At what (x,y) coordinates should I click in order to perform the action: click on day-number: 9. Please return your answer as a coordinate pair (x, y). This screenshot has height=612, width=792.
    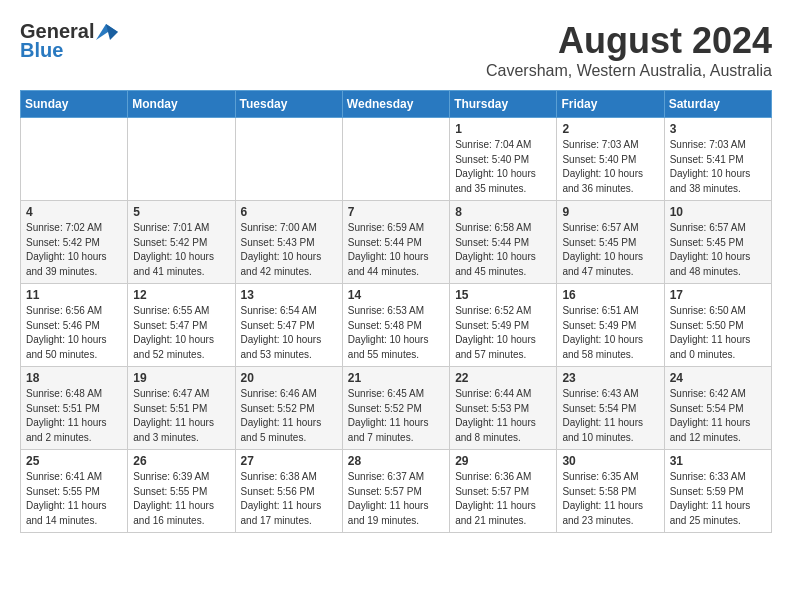
    Looking at the image, I should click on (610, 212).